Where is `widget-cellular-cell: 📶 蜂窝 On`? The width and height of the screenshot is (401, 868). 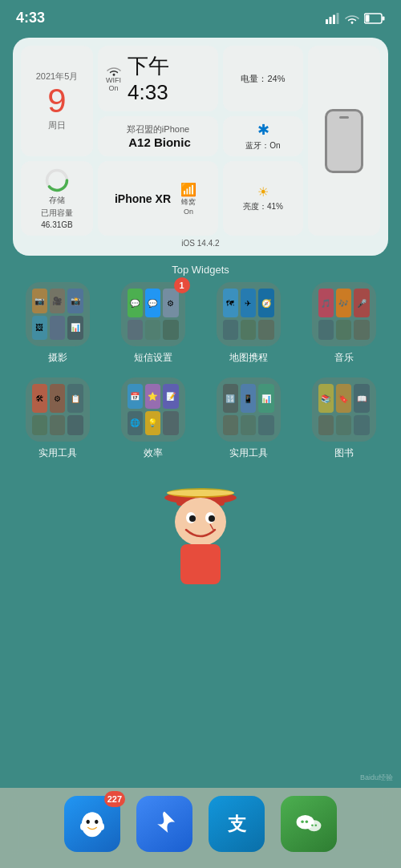
widget-cellular-cell: 📶 蜂窝 On is located at coordinates (188, 199).